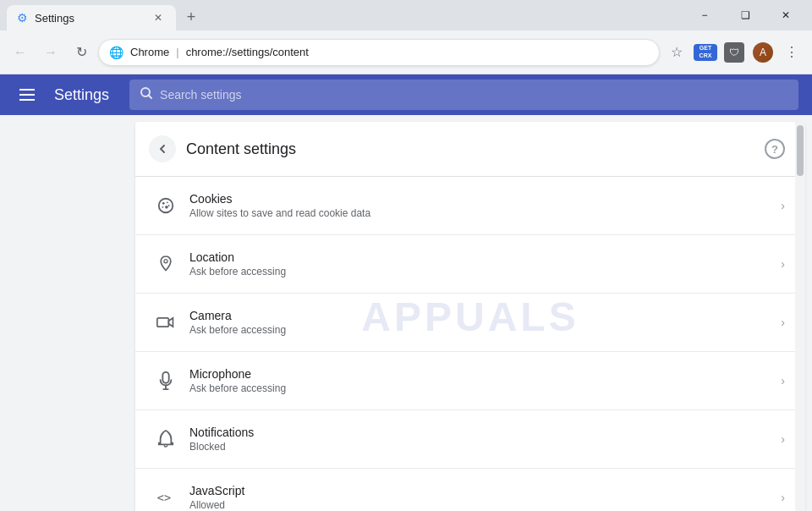  I want to click on cookies-chevron: ›, so click(783, 206).